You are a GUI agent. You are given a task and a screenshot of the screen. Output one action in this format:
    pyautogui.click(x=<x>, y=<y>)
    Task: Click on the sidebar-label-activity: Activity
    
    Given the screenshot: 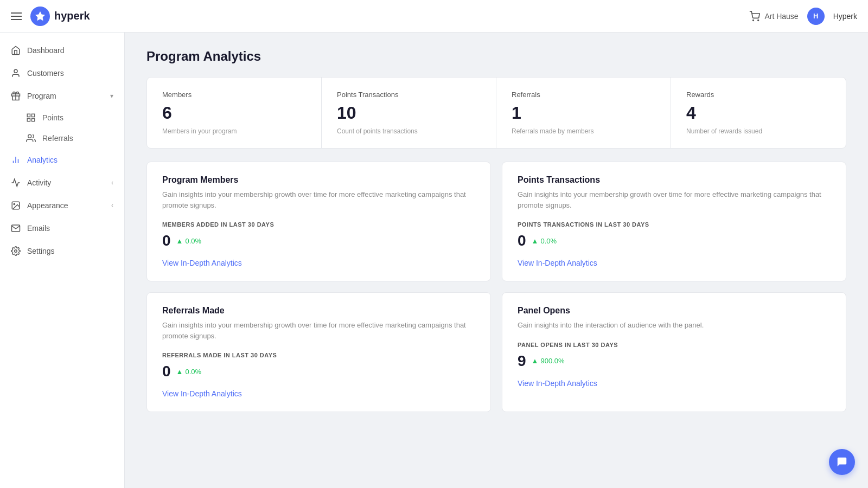 What is the action you would take?
    pyautogui.click(x=39, y=183)
    